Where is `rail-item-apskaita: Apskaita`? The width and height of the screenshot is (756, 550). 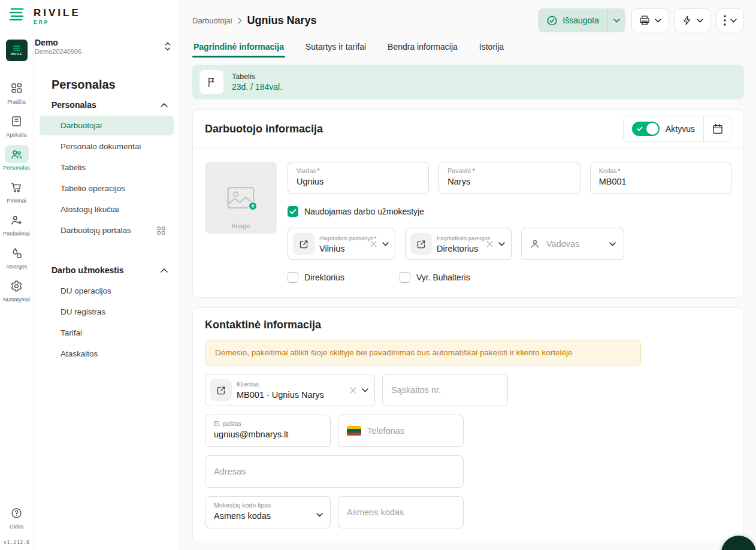 rail-item-apskaita: Apskaita is located at coordinates (17, 125).